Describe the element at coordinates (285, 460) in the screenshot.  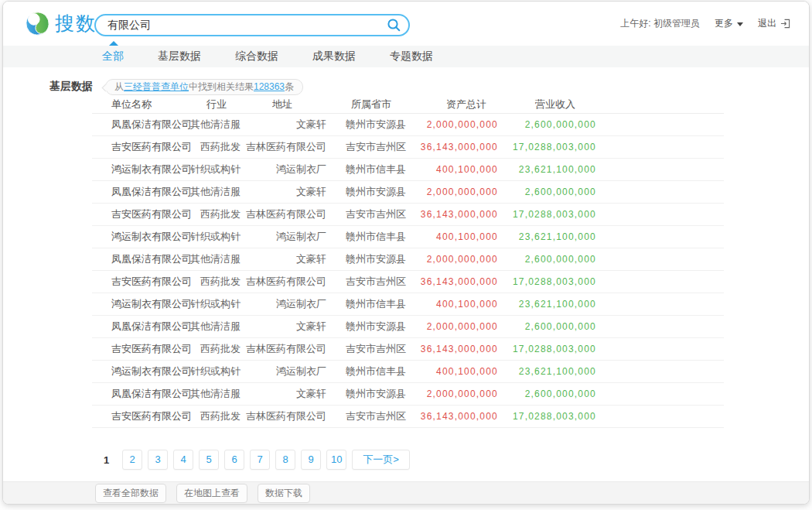
I see `page-button-8: 8` at that location.